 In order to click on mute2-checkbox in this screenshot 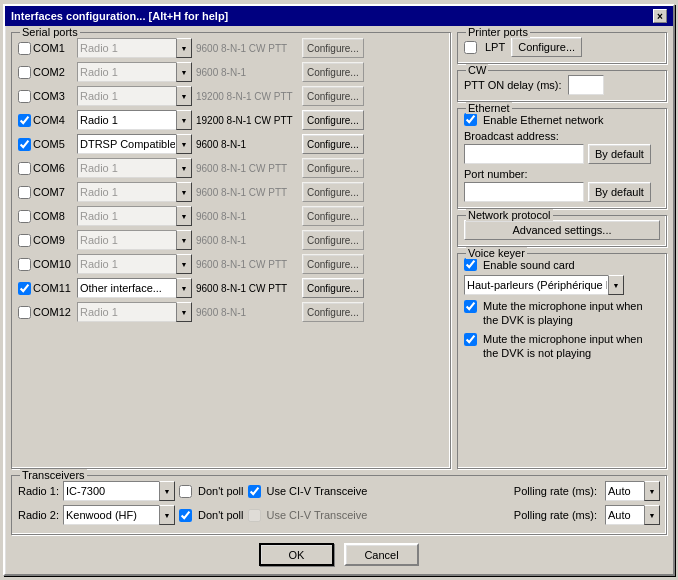, I will do `click(470, 340)`.